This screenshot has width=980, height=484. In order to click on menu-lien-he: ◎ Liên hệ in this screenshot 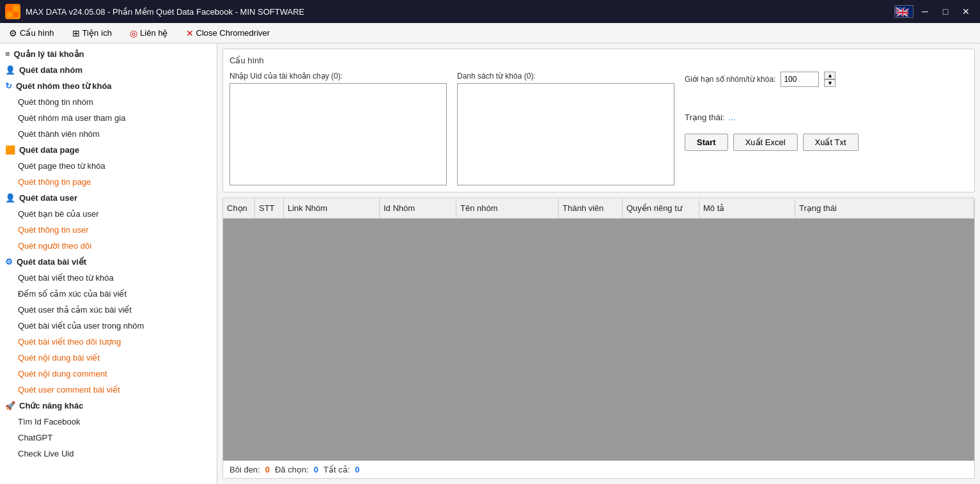, I will do `click(148, 33)`.